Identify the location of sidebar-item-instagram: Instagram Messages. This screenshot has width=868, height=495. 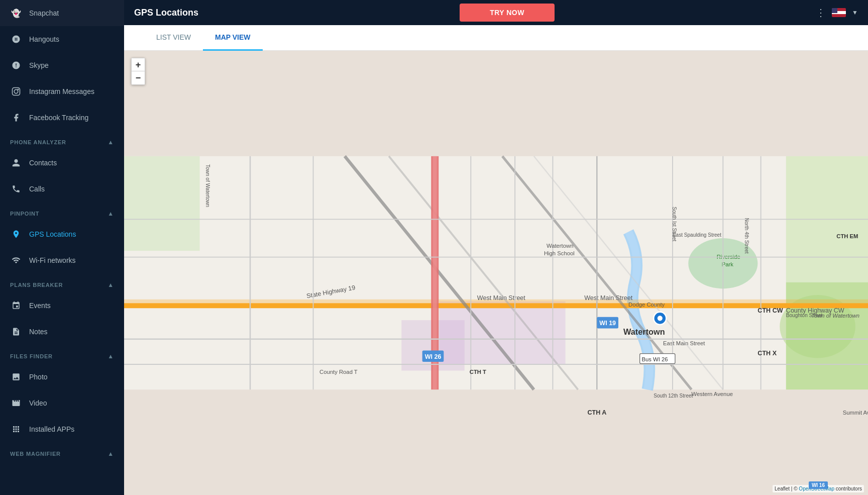
(62, 91).